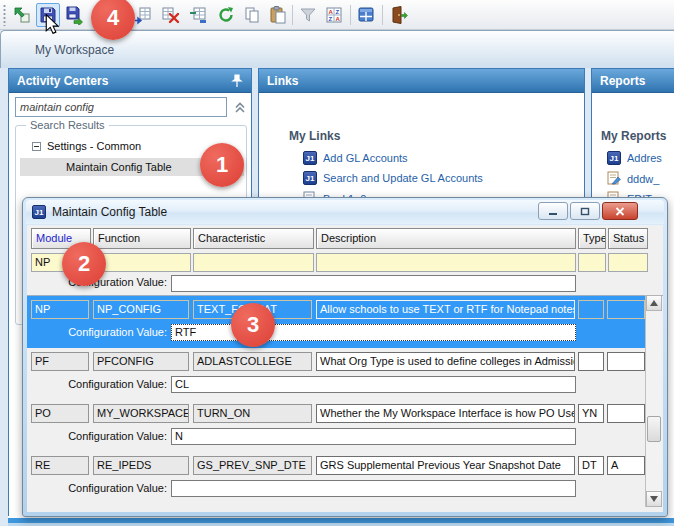 Image resolution: width=674 pixels, height=526 pixels. What do you see at coordinates (94, 146) in the screenshot?
I see `tree-node-label: Settings - Common` at bounding box center [94, 146].